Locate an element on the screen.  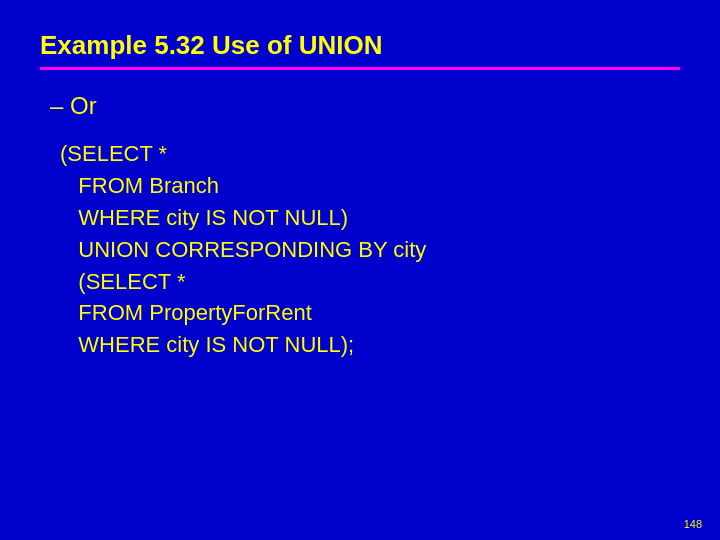
code-line-4: UNION CORRESPONDING BY city is located at coordinates (370, 250).